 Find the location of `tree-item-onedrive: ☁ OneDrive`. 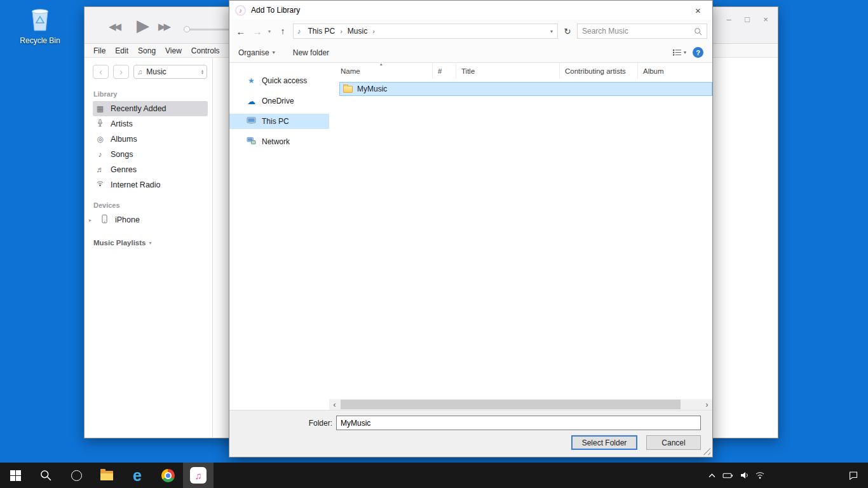

tree-item-onedrive: ☁ OneDrive is located at coordinates (280, 101).